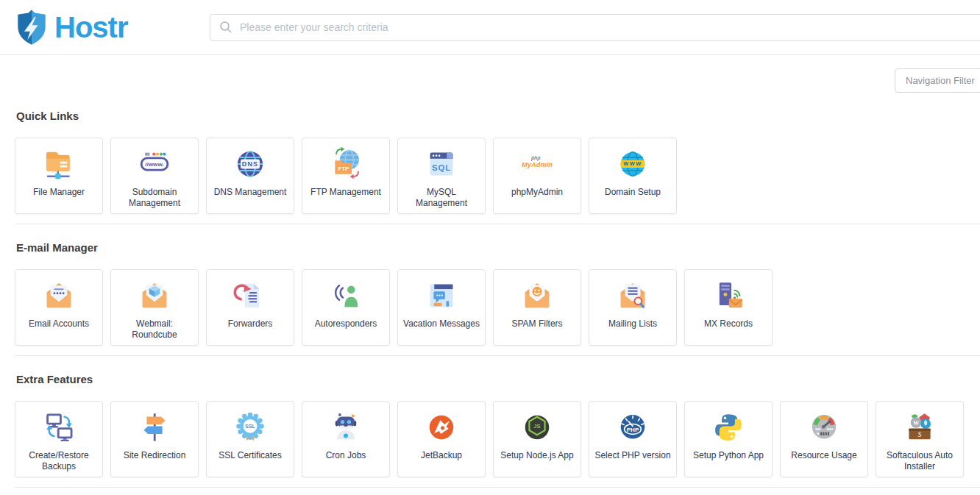 The height and width of the screenshot is (495, 980). I want to click on card-file-manager: File Manager, so click(59, 176).